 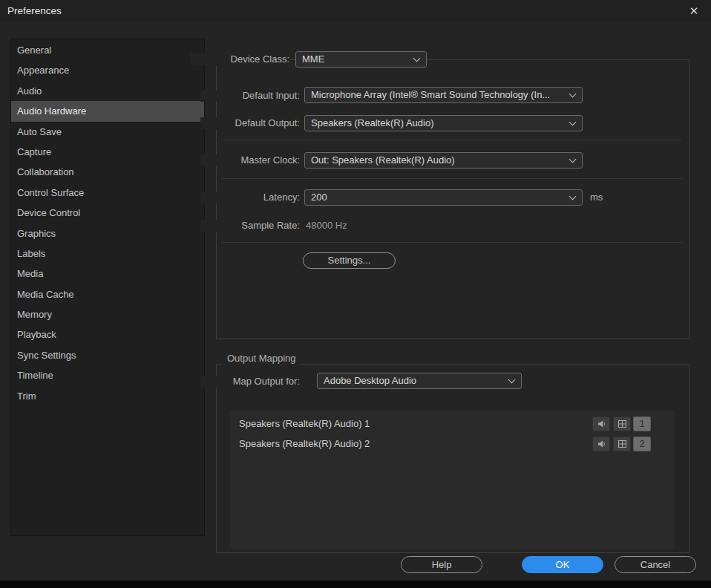 I want to click on sidebar-item-media: Media, so click(x=108, y=273).